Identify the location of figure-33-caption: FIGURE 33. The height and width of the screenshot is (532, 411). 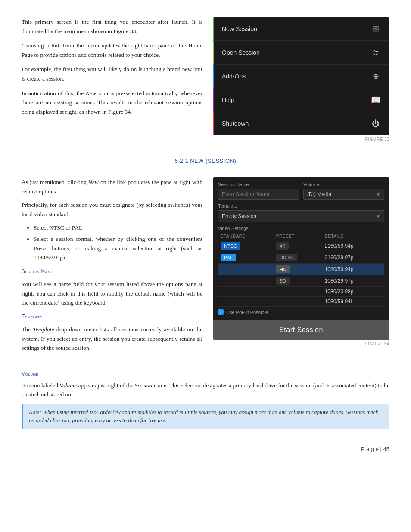
(377, 140).